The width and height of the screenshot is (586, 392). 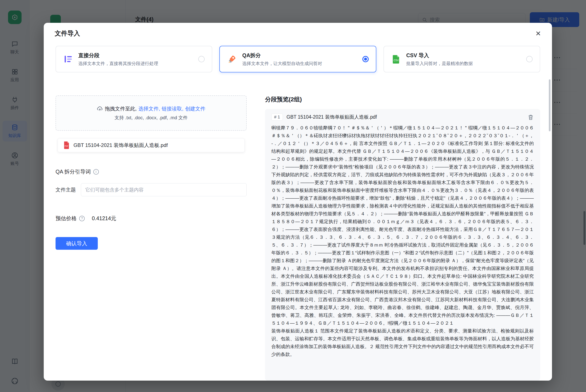 What do you see at coordinates (66, 190) in the screenshot?
I see `topic-label: 文件主题` at bounding box center [66, 190].